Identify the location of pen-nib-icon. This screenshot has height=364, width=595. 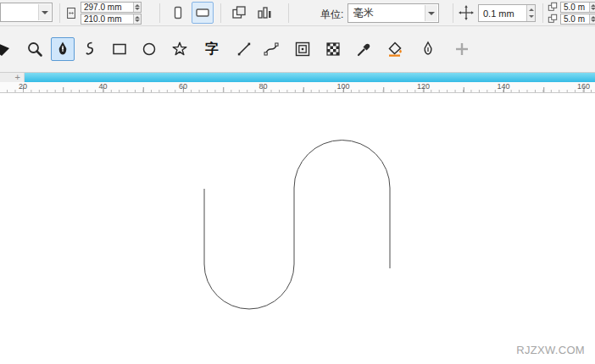
(63, 49).